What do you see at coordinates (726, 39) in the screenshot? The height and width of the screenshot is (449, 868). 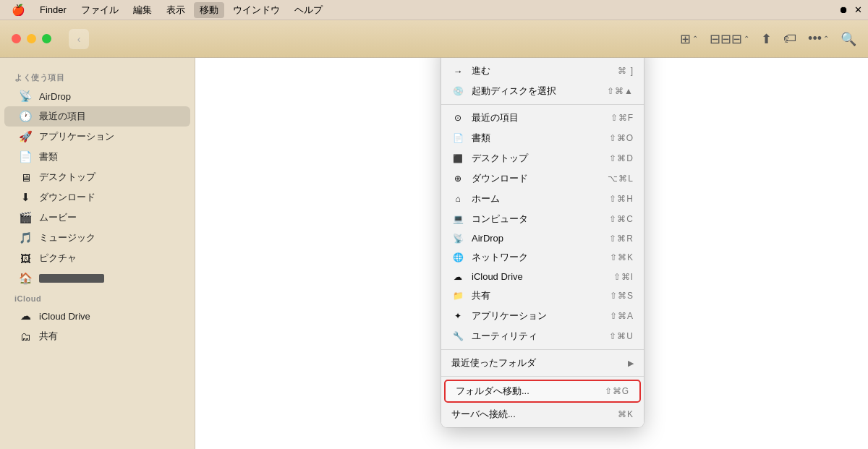 I see `view-gallery-icon: ⊟⊟⊟` at bounding box center [726, 39].